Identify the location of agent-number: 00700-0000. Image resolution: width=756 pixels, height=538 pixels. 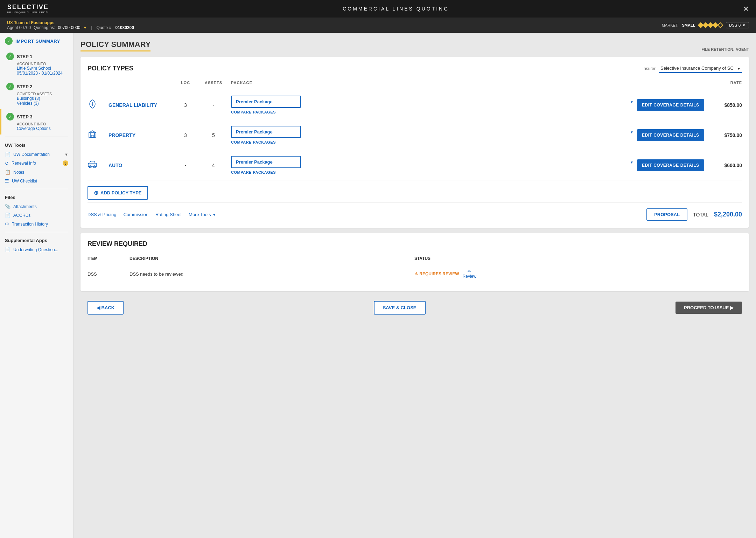
(69, 28).